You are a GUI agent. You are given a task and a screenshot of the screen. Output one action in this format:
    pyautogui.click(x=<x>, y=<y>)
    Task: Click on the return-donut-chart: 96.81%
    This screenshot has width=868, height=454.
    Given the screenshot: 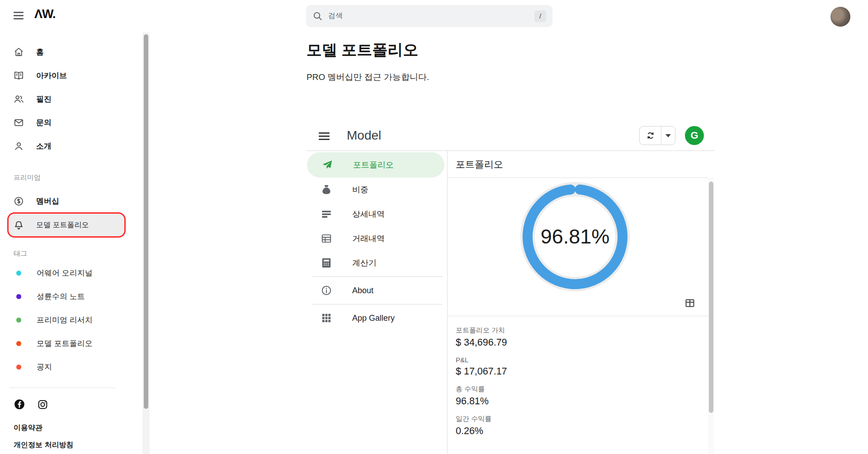 What is the action you would take?
    pyautogui.click(x=575, y=237)
    